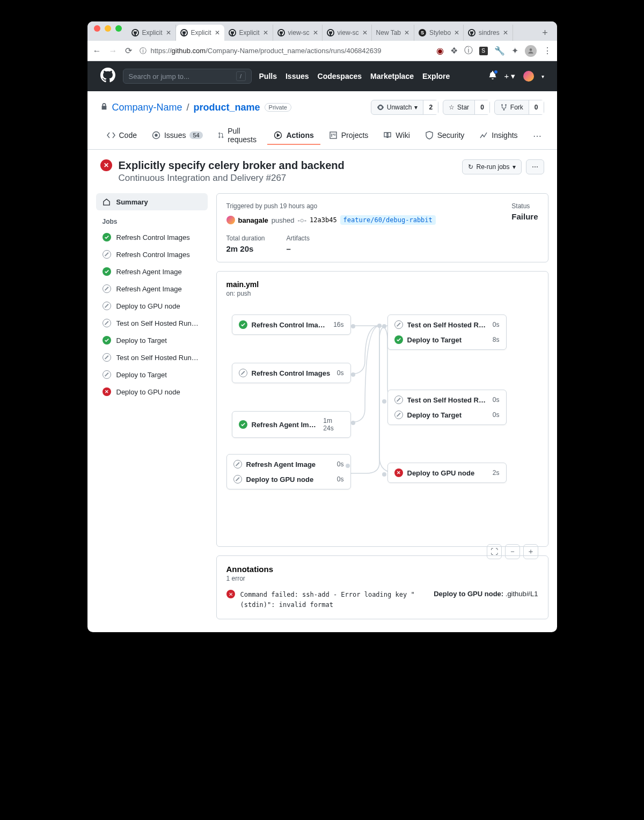 The image size is (644, 820). What do you see at coordinates (447, 473) in the screenshot?
I see `graph-node: ✕Deploy to GPU node2s` at bounding box center [447, 473].